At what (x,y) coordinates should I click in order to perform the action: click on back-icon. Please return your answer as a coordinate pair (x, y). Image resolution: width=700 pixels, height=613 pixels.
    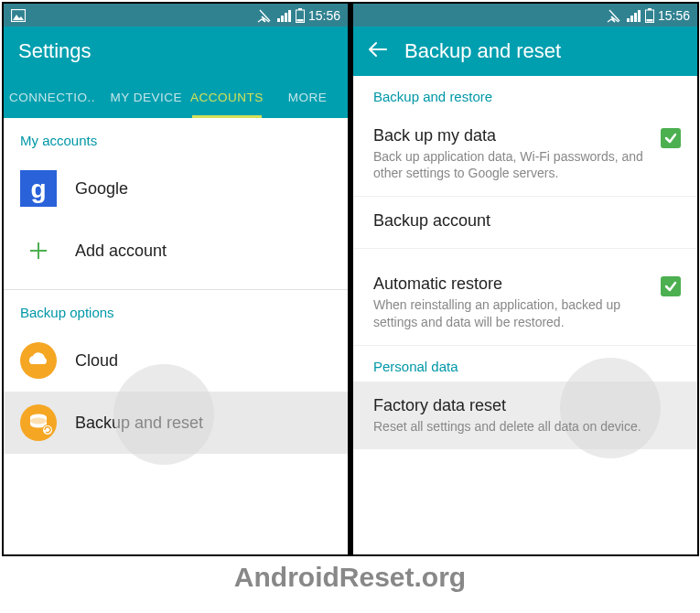
    Looking at the image, I should click on (378, 51).